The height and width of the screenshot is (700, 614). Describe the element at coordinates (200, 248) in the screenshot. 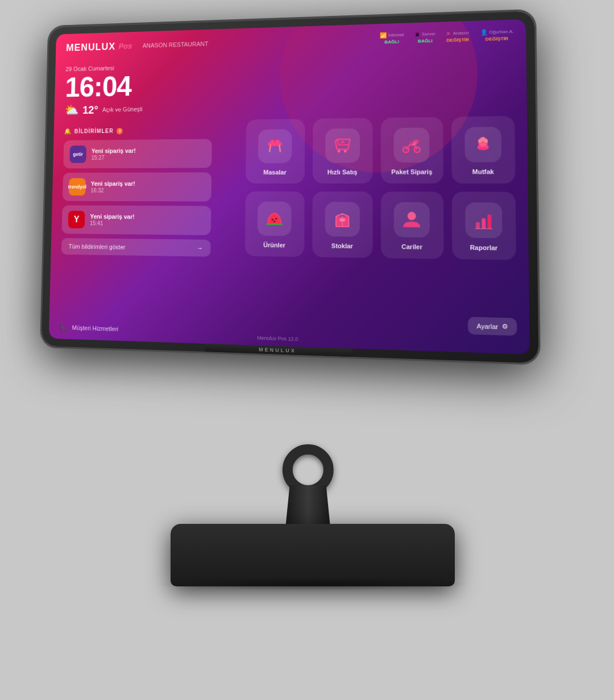

I see `arrow-right-icon: →` at that location.